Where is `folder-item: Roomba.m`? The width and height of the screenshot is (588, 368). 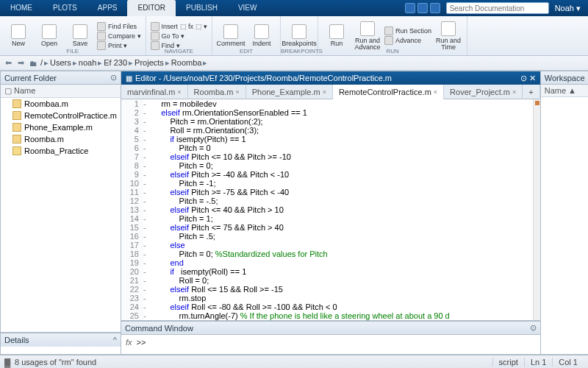 folder-item: Roomba.m is located at coordinates (60, 139).